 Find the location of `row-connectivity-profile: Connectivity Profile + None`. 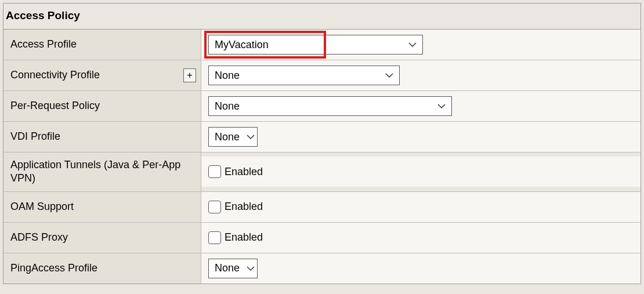

row-connectivity-profile: Connectivity Profile + None is located at coordinates (322, 75).